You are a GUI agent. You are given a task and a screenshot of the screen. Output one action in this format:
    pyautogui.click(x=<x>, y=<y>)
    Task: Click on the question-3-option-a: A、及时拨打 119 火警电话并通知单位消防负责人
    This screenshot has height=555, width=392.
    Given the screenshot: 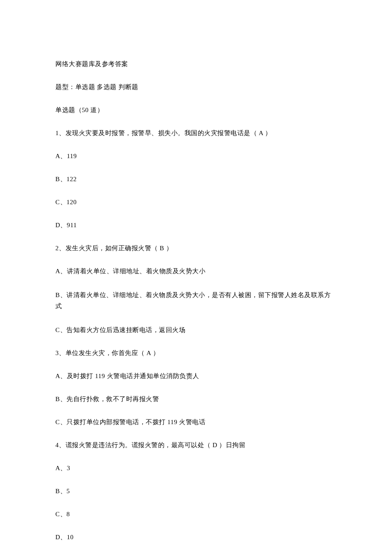 What is the action you would take?
    pyautogui.click(x=196, y=376)
    